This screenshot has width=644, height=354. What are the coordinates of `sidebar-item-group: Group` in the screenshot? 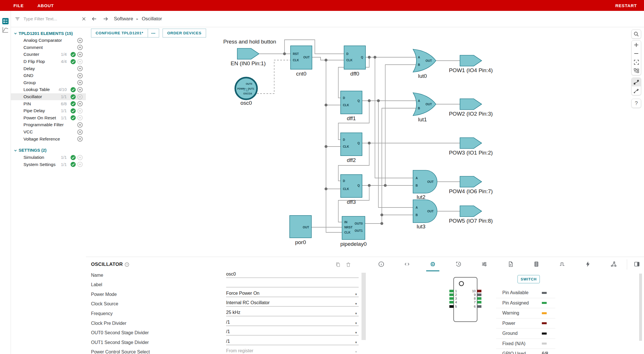 It's located at (48, 83).